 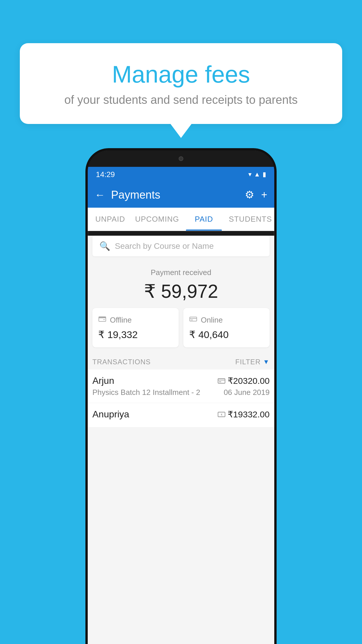 What do you see at coordinates (266, 362) in the screenshot?
I see `filter-icon: ▼` at bounding box center [266, 362].